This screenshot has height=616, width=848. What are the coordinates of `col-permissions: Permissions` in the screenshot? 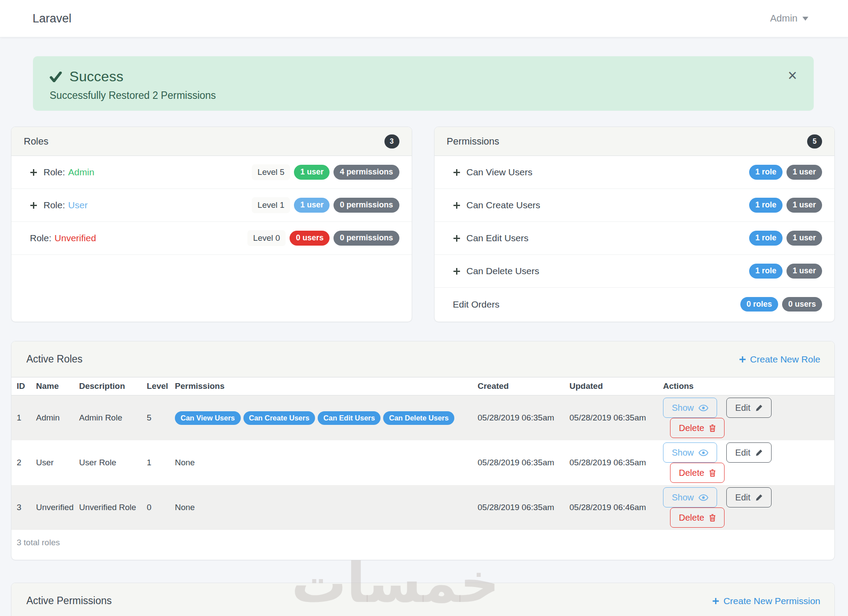 It's located at (322, 387).